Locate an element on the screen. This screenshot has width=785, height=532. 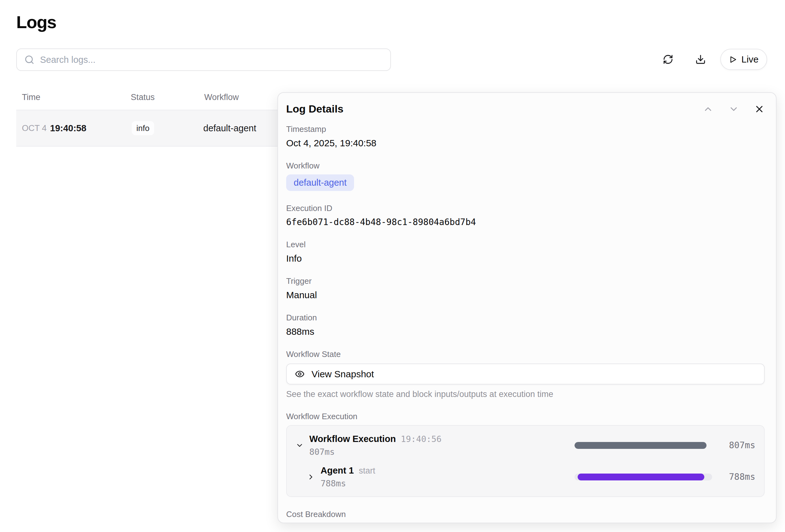
cost-breakdown-card: Base Execution: $0.0010 Model Input: $0.… is located at coordinates (526, 523).